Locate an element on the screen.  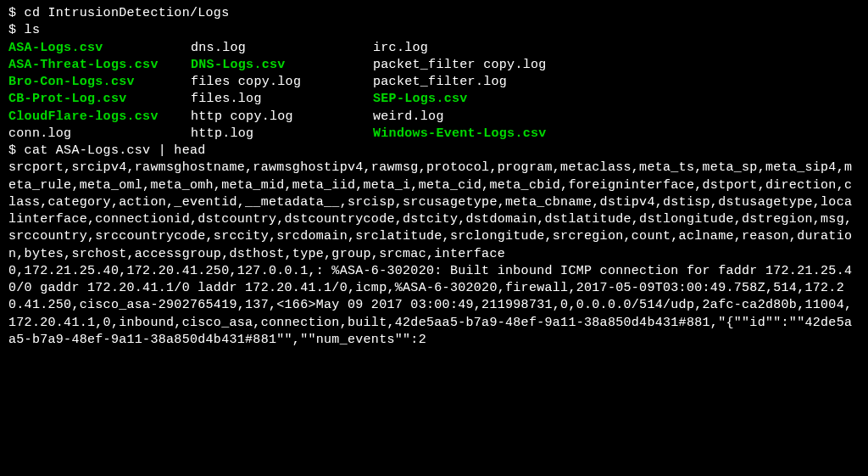
ls-file: files copy.log is located at coordinates (281, 82).